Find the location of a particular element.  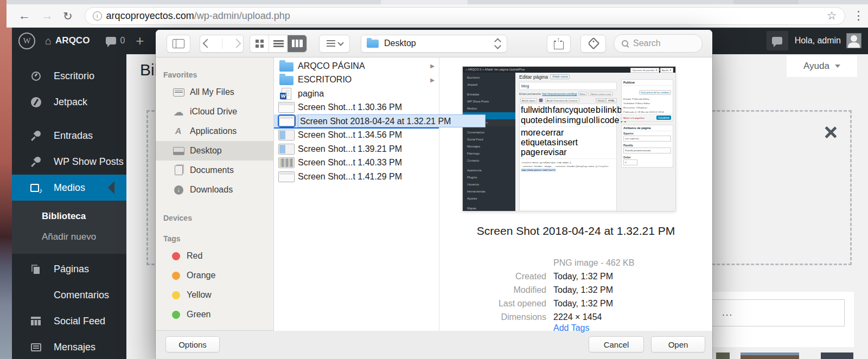

thumb-sidebar: EscritorioJetpackEntradasWP Show PostsMe… is located at coordinates (489, 142).